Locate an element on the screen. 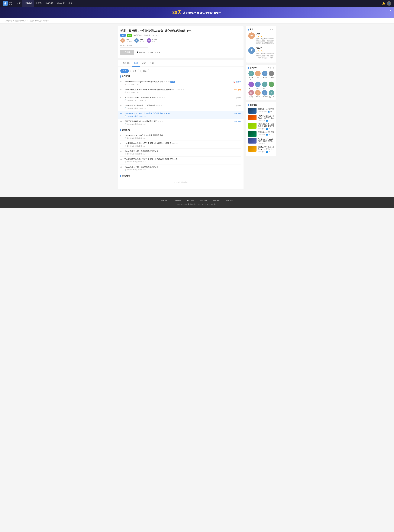 The image size is (394, 532). nav-item-discover: 发现课程 is located at coordinates (28, 3).